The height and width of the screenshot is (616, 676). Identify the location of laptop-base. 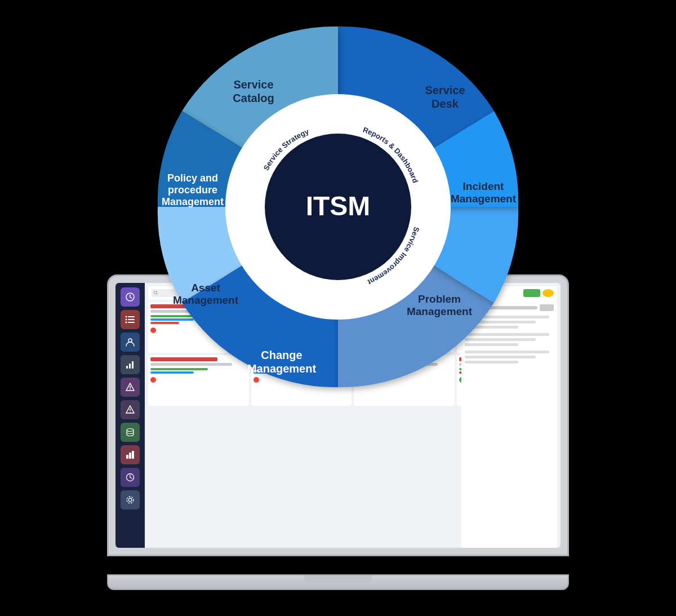
(338, 582).